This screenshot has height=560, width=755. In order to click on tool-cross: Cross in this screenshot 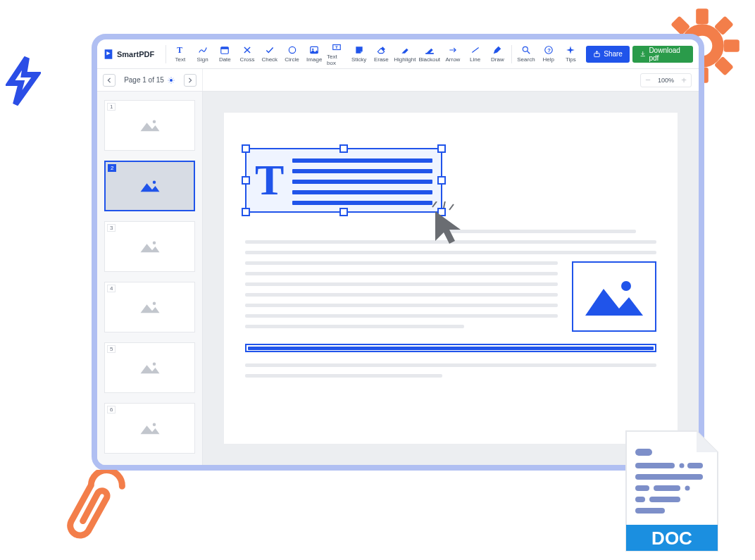, I will do `click(247, 54)`.